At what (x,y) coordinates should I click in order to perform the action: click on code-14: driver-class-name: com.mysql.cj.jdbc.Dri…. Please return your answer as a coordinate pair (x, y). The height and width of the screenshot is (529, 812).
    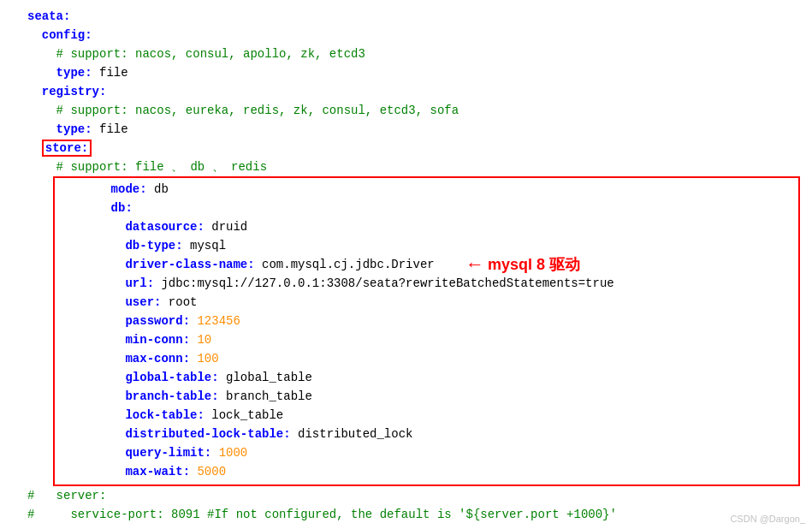
    Looking at the image, I should click on (257, 264).